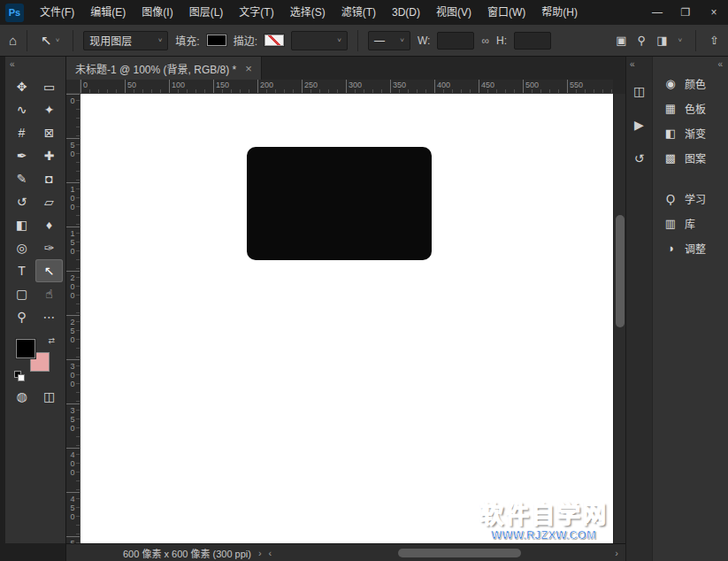 The width and height of the screenshot is (728, 561). Describe the element at coordinates (620, 271) in the screenshot. I see `vertical-scrollbar-thumb` at that location.